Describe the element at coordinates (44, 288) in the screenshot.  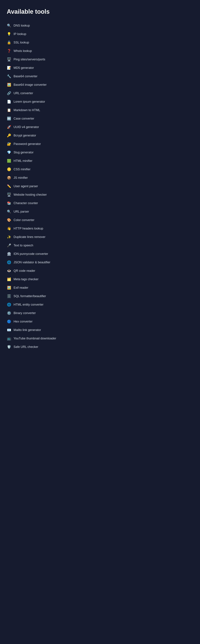
I see `tool-item-exif-reader: 🖼️Exif reader` at that location.